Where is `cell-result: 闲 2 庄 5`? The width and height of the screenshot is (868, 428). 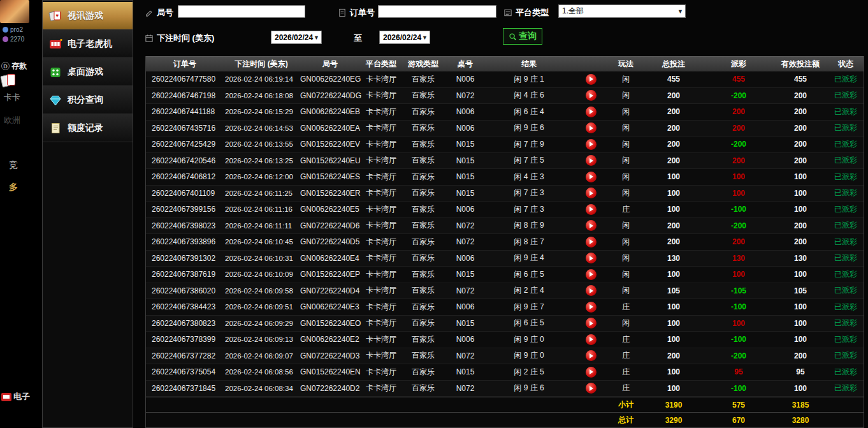 cell-result: 闲 2 庄 5 is located at coordinates (529, 373).